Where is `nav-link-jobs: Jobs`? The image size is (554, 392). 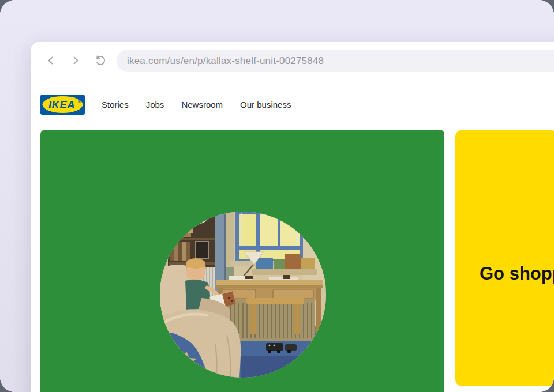
nav-link-jobs: Jobs is located at coordinates (155, 105).